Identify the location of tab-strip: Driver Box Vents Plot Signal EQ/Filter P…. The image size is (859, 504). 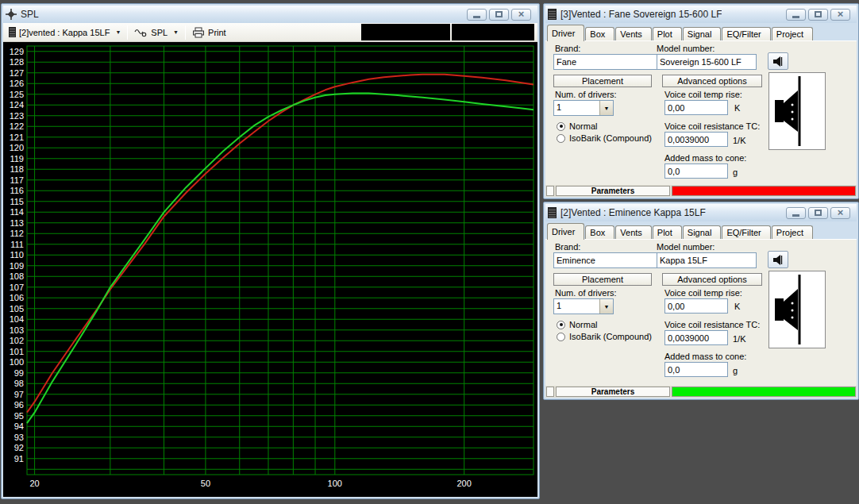
(701, 32).